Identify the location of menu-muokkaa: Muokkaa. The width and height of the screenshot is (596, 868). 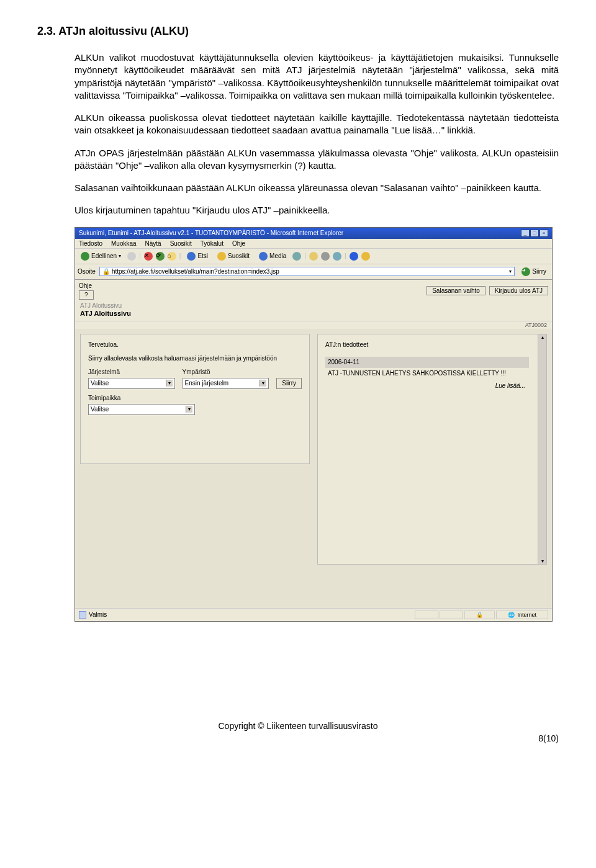
(124, 243).